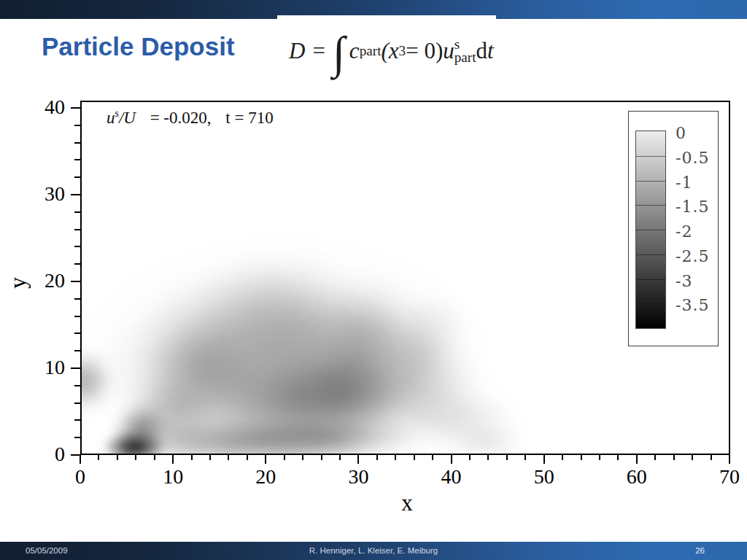 The width and height of the screenshot is (747, 560). What do you see at coordinates (139, 47) in the screenshot?
I see `slide-title: Particle Deposit` at bounding box center [139, 47].